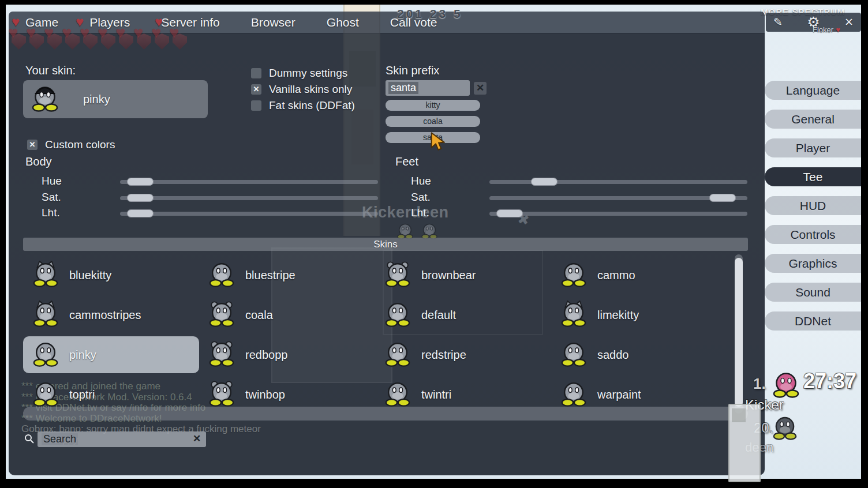  What do you see at coordinates (111, 315) in the screenshot?
I see `skin-item-cammostripes: cammostripes` at bounding box center [111, 315].